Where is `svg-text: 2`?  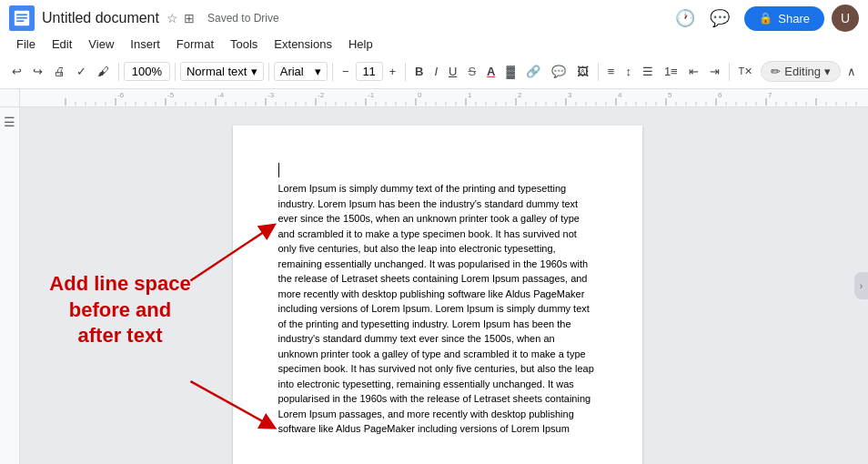 svg-text: 2 is located at coordinates (520, 95).